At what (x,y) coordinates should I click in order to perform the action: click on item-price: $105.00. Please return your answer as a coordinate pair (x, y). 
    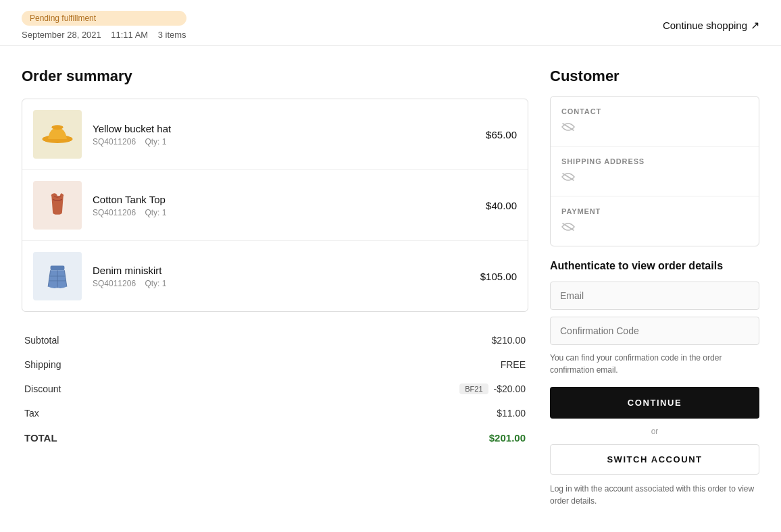
    Looking at the image, I should click on (499, 277).